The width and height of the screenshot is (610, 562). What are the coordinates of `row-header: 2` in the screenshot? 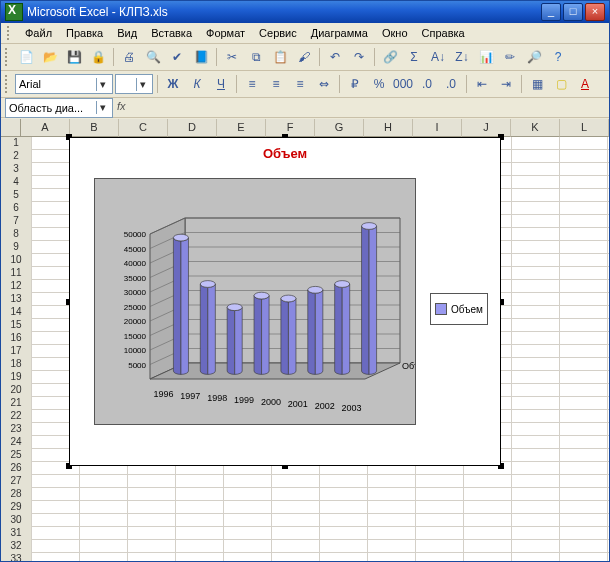 It's located at (16, 157).